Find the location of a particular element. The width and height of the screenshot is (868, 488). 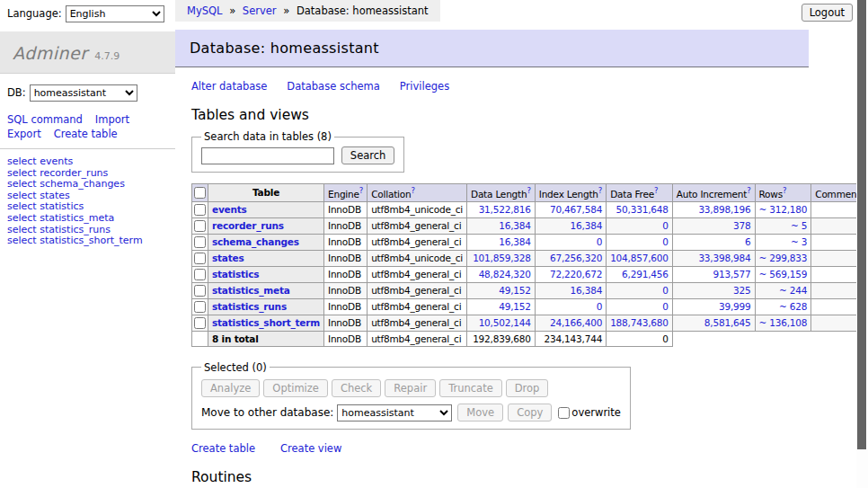

rows-link: ~ 312,180 is located at coordinates (784, 209).